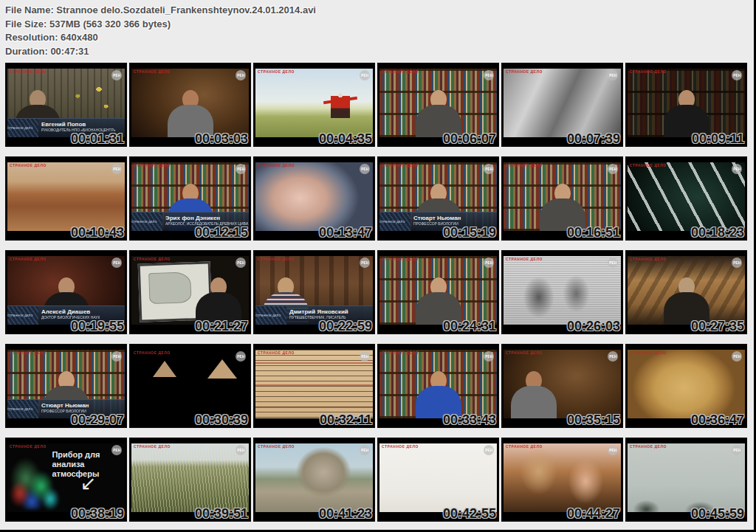 The height and width of the screenshot is (532, 756). Describe the element at coordinates (439, 292) in the screenshot. I see `video-thumbnail: СТРАННОЕ ДЕЛО РЕН 00:24:31` at that location.